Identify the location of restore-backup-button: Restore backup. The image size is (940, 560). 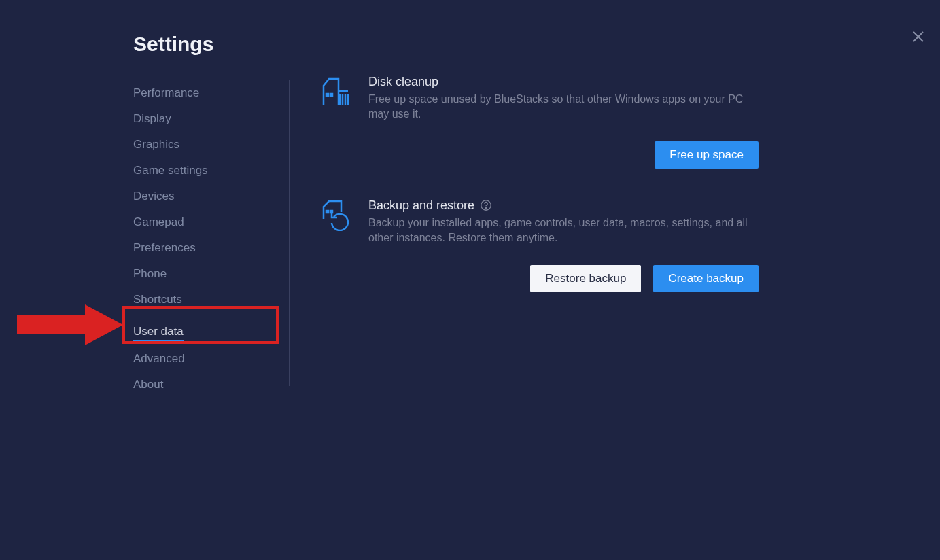
(586, 279).